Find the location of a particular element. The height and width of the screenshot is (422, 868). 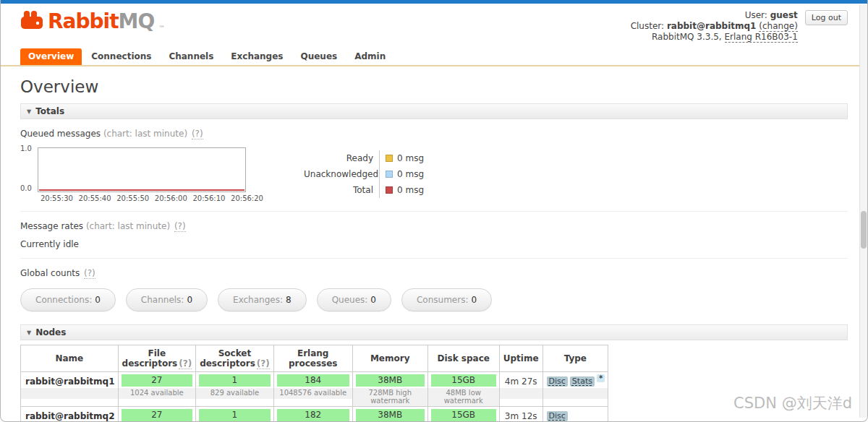

section-header-totals: ▼Totals is located at coordinates (434, 111).